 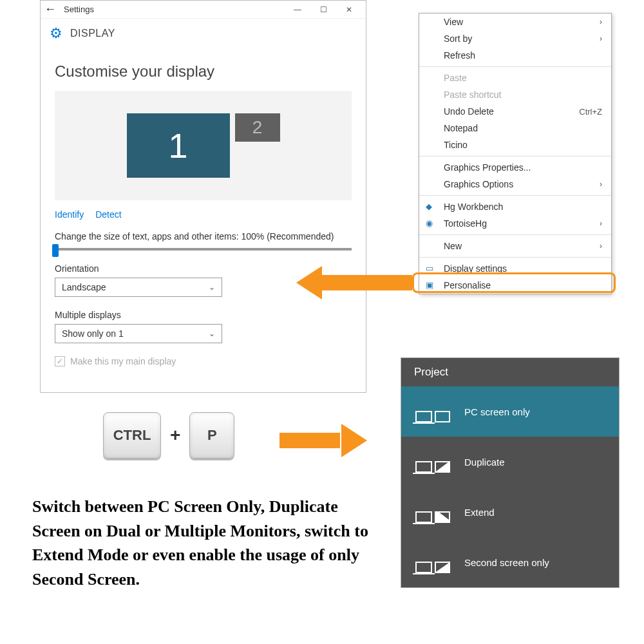 I want to click on cm-sort: Sort by›, so click(x=515, y=39).